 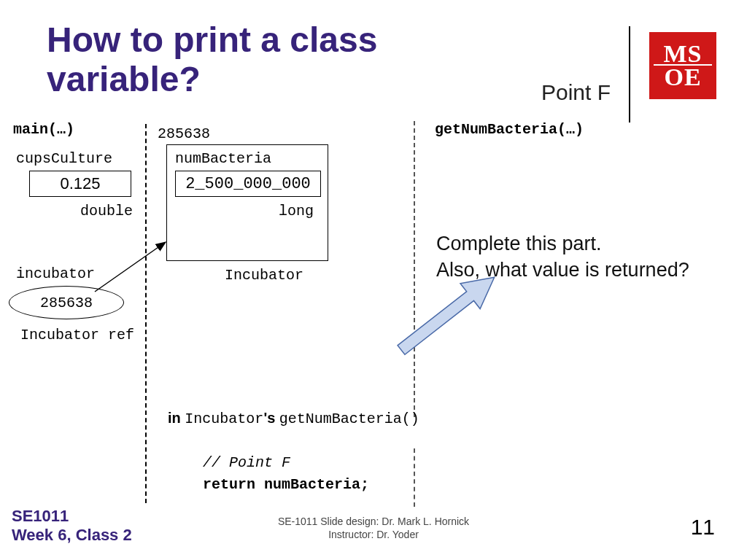 What do you see at coordinates (66, 303) in the screenshot?
I see `incubator-ref-oval: 285638` at bounding box center [66, 303].